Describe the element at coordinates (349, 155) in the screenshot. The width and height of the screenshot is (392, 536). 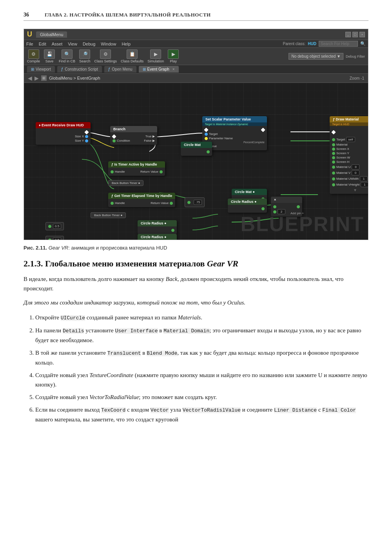
I see `draw-material-node: ƒ Draw Material Target is HUD` at that location.